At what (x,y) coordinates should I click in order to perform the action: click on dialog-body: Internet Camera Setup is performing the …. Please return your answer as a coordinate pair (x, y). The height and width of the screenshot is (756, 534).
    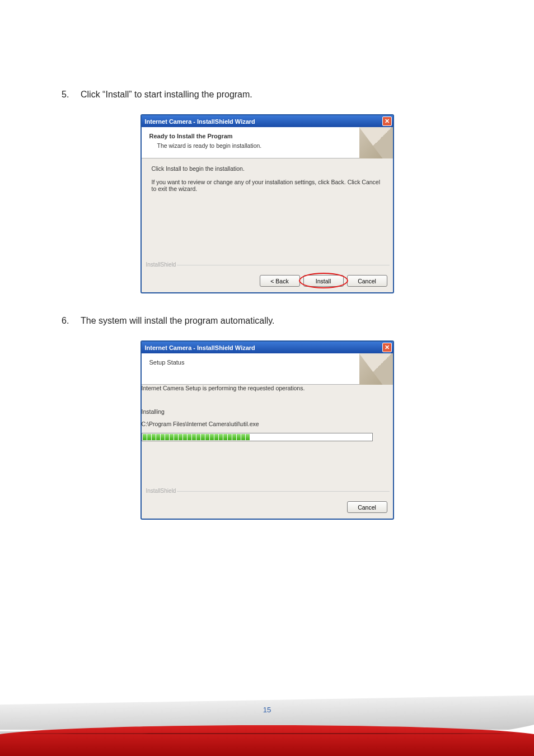
    Looking at the image, I should click on (268, 438).